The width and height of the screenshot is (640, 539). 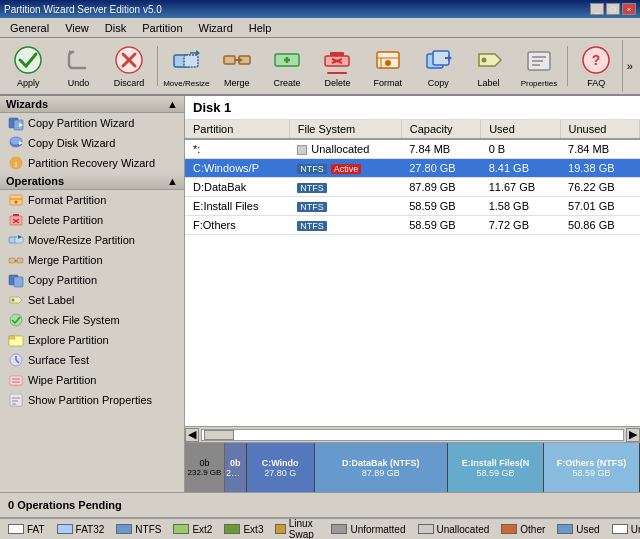 I want to click on faq-button: ? FAQ, so click(x=596, y=66).